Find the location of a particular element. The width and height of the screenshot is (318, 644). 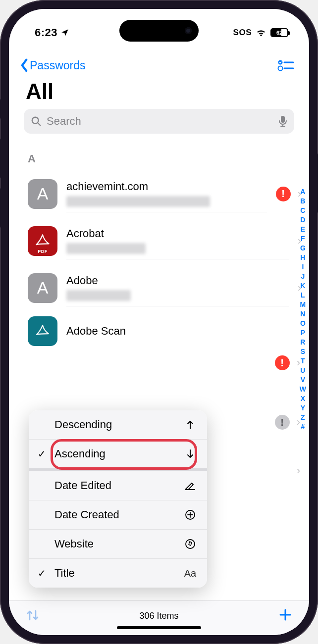

sort-title: ✓ Title Aa is located at coordinates (118, 573).